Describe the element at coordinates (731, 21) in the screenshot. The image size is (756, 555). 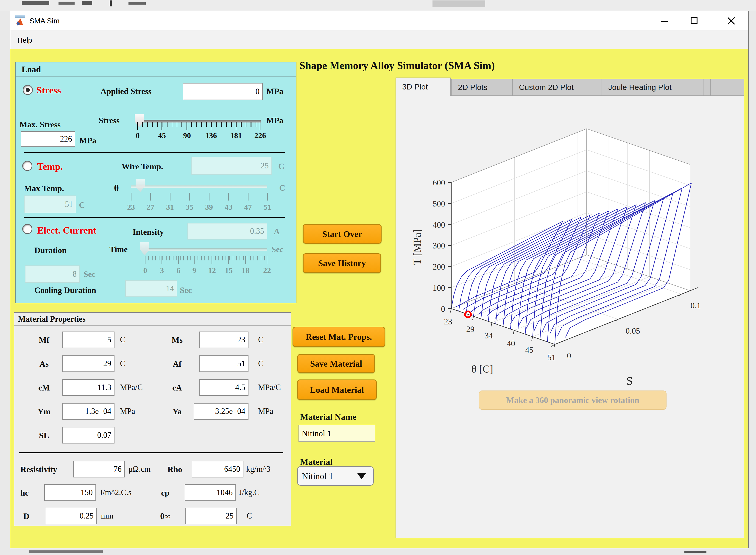
I see `close-icon` at that location.